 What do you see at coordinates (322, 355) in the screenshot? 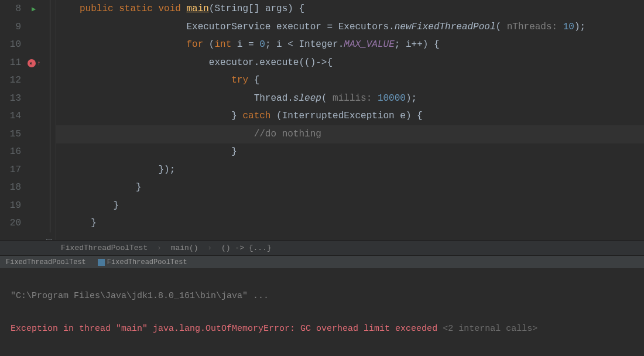
I see `console-stacktrace-line: at io.ymq.elasticsearch.service.FixedThr…` at bounding box center [322, 355].